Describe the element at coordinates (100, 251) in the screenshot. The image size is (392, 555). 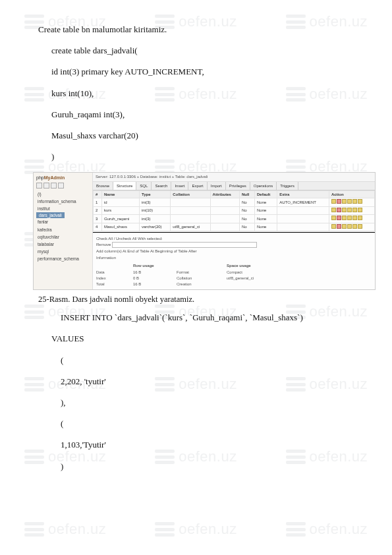
I see `add-label: Add` at that location.